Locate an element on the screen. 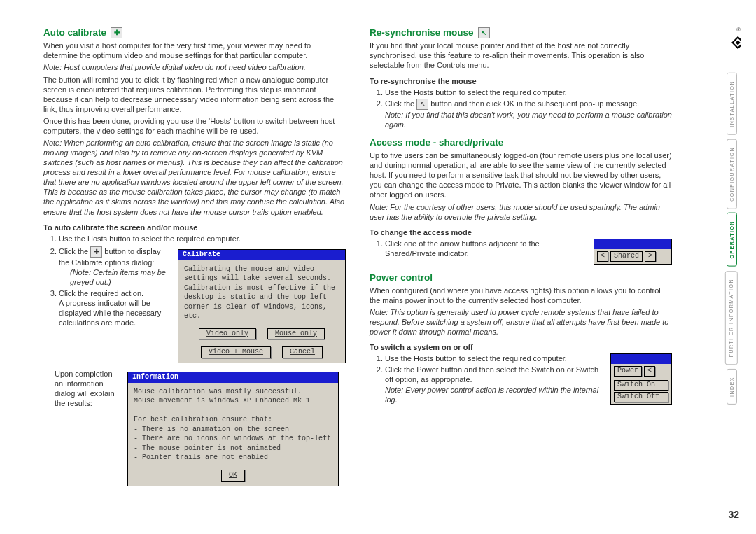 This screenshot has width=756, height=534. power-button: Power is located at coordinates (628, 371).